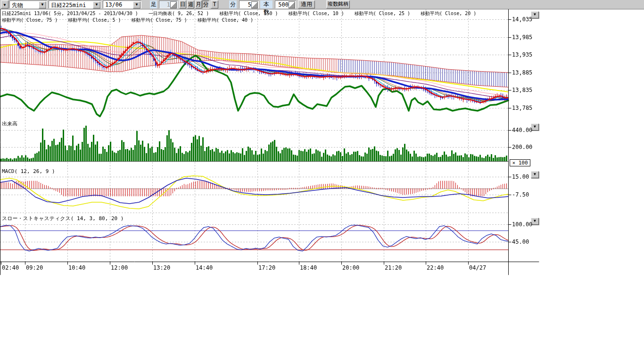 The width and height of the screenshot is (644, 362). I want to click on legend-item: 移動平均( Close, 25 ), so click(382, 14).